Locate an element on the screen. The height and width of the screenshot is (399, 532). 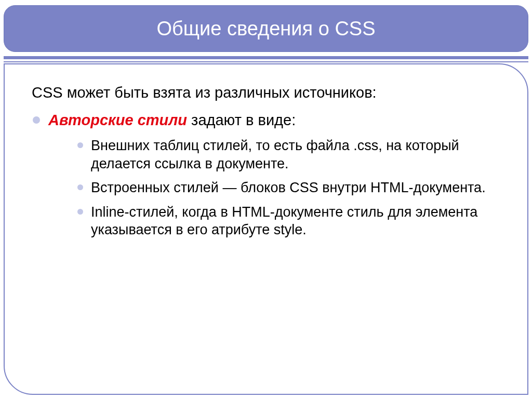
emphasis-text: Авторские стили is located at coordinates (117, 120).